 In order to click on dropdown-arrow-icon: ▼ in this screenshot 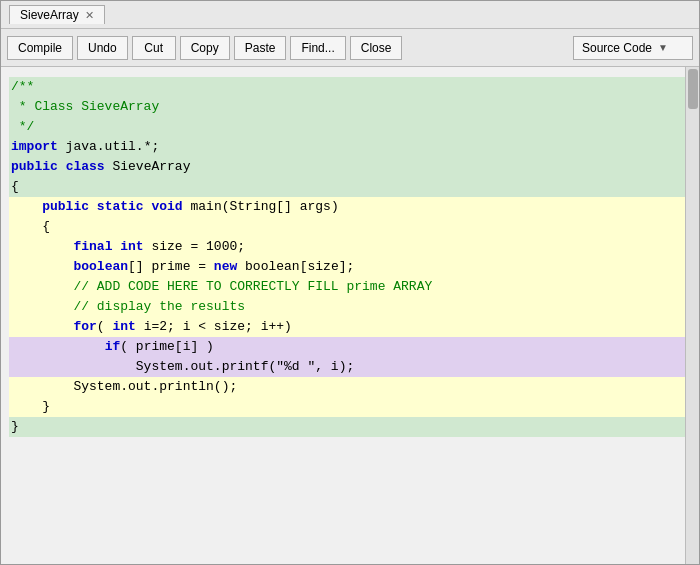, I will do `click(663, 48)`.